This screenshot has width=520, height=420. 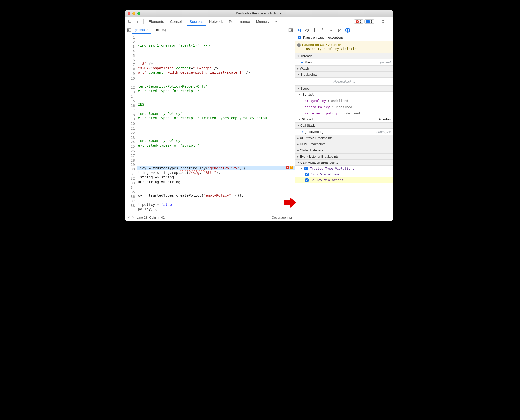 I want to click on step-icon, so click(x=330, y=30).